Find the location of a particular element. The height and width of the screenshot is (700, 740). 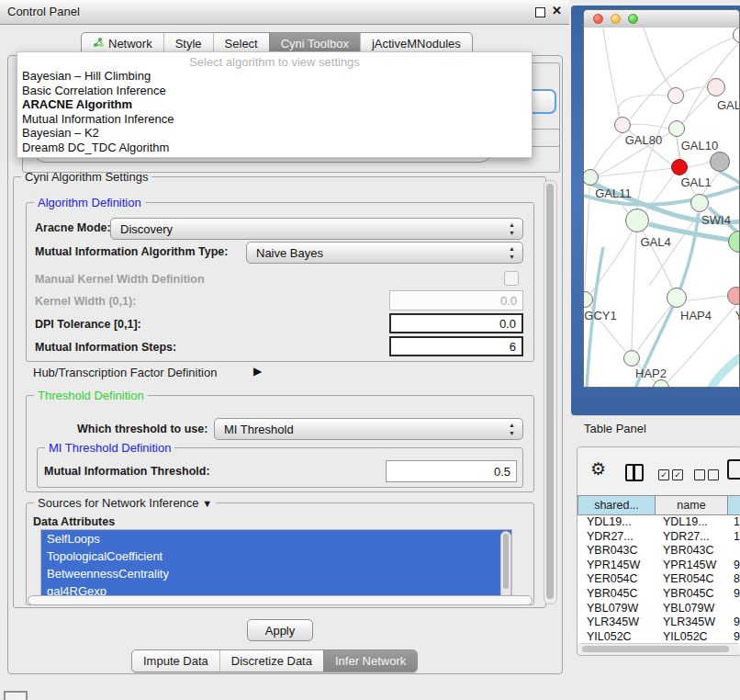

network-node-hap2 is located at coordinates (632, 358).